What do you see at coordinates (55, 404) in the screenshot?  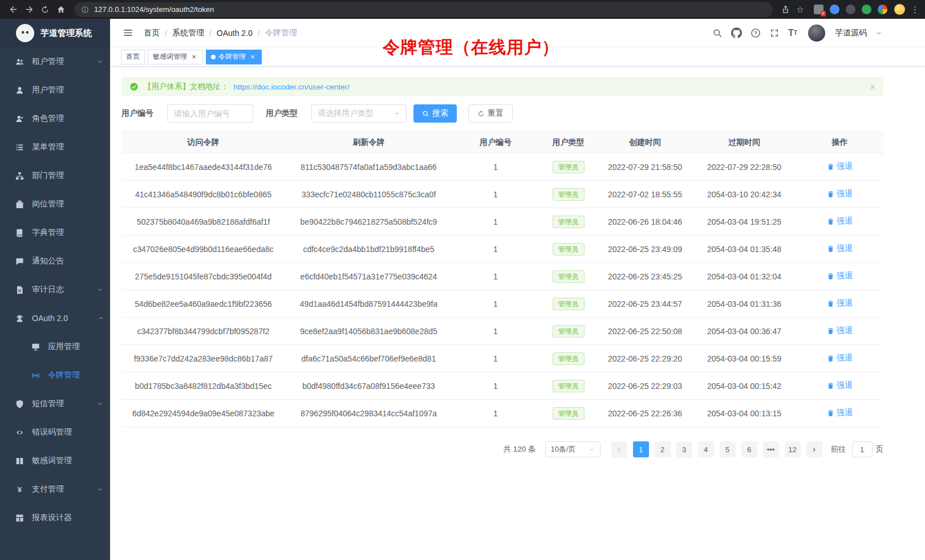 I see `sidebar-item: 短信管理 ›` at bounding box center [55, 404].